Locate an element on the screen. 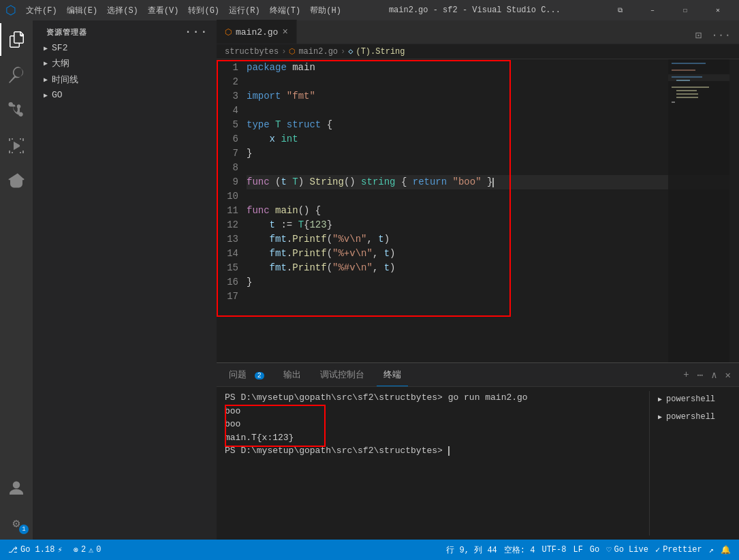 This screenshot has height=560, width=739. settings-badge: 1 is located at coordinates (24, 529).